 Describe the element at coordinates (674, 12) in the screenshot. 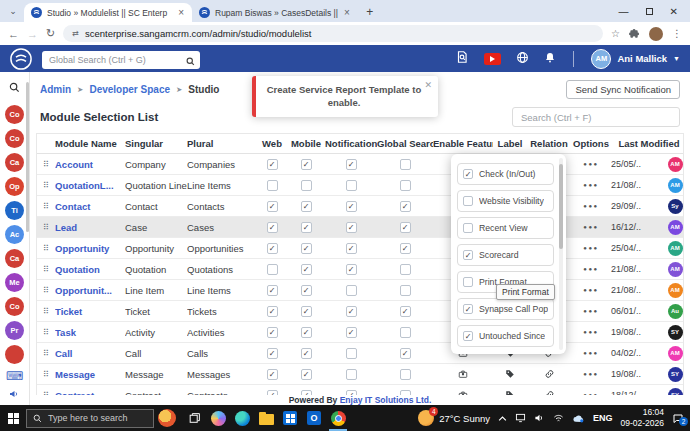

I see `close-icon: ✕` at that location.